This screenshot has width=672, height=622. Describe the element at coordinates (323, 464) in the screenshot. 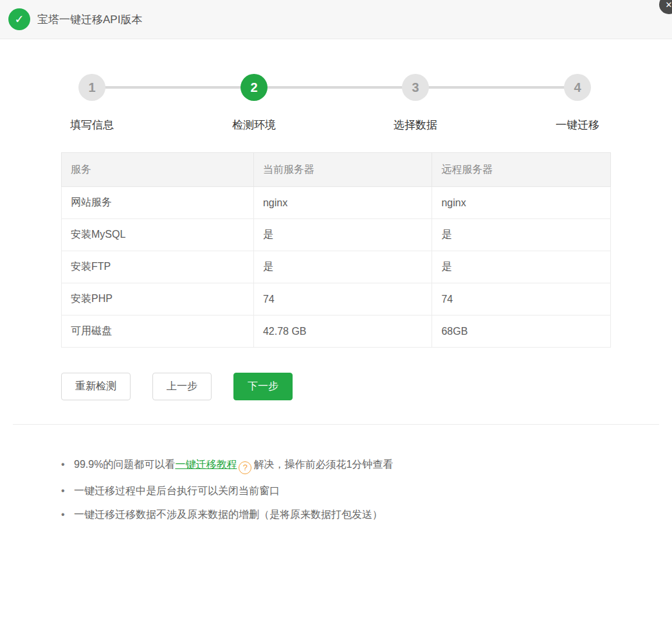

I see `note-suffix: 解决，操作前必须花1分钟查看` at that location.